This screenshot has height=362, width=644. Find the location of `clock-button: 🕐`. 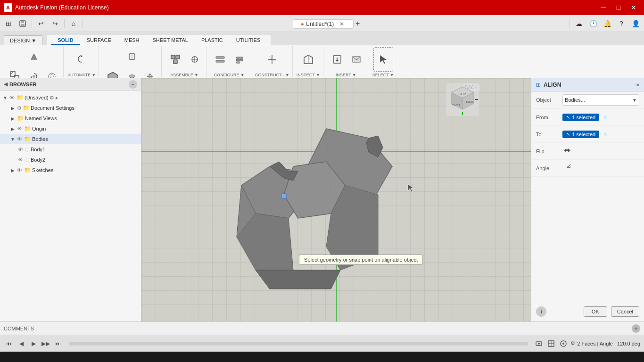

clock-button: 🕐 is located at coordinates (593, 24).